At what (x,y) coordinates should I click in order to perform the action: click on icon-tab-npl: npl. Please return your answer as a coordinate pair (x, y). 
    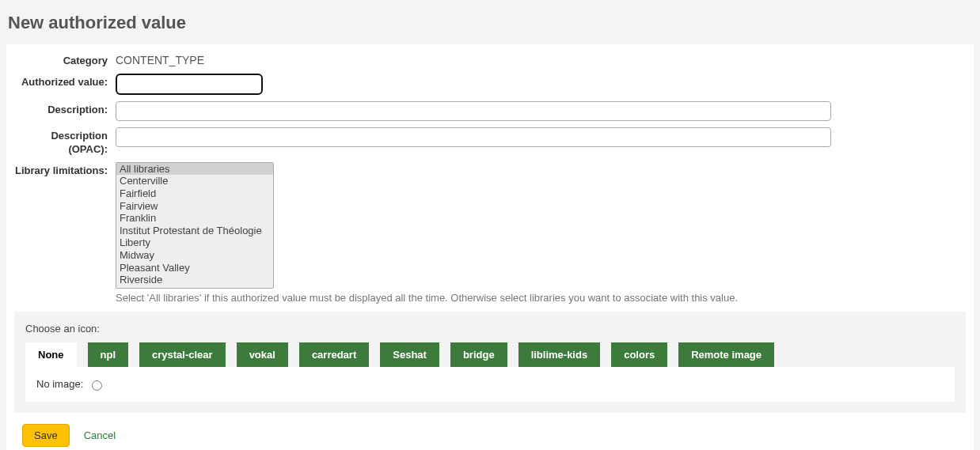
    Looking at the image, I should click on (108, 354).